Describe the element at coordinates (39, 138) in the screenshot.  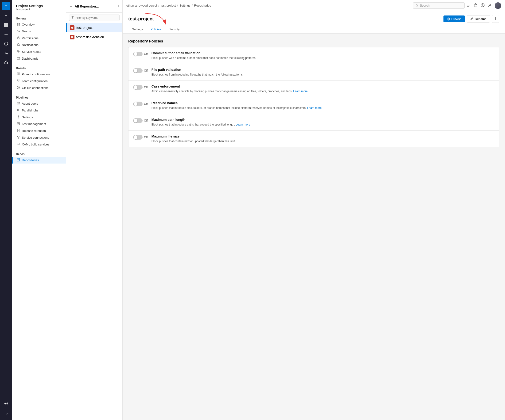
I see `sidebar-item-service-connections: Service connections` at that location.